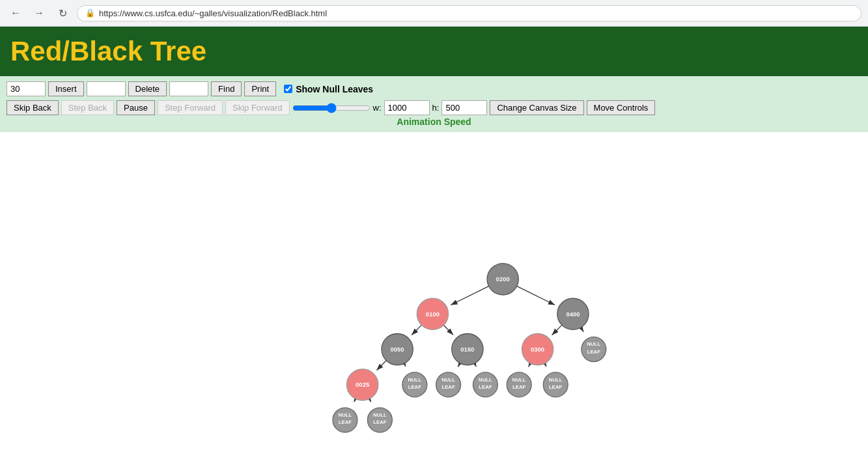  What do you see at coordinates (63, 13) in the screenshot?
I see `reload-button: ↻` at bounding box center [63, 13].